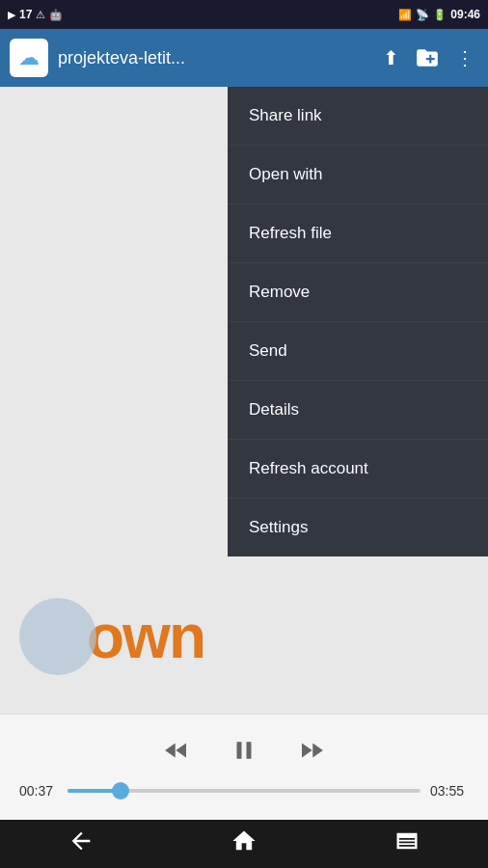 The image size is (488, 868). What do you see at coordinates (81, 844) in the screenshot?
I see `back-button` at bounding box center [81, 844].